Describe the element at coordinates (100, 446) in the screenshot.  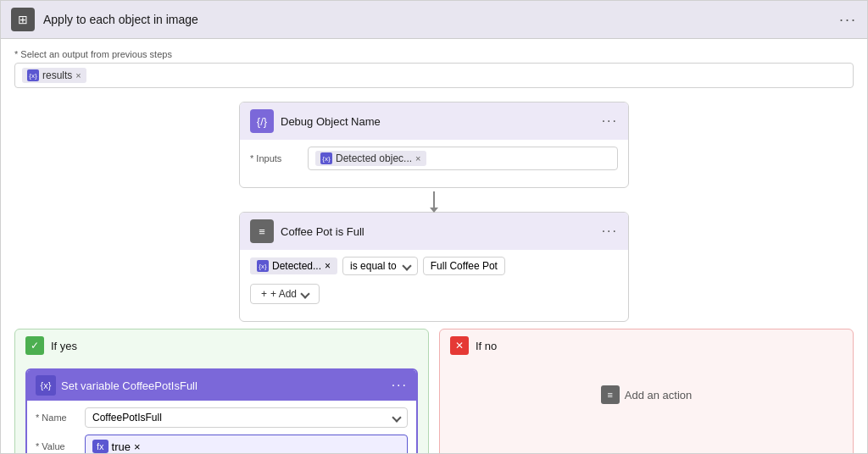
I see `fx-label: fx` at that location.